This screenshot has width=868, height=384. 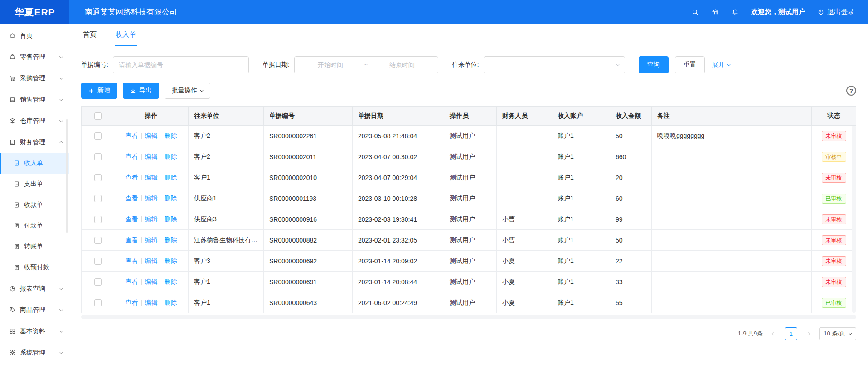 I want to click on sidebar-item-goods: 商品管理, so click(x=34, y=310).